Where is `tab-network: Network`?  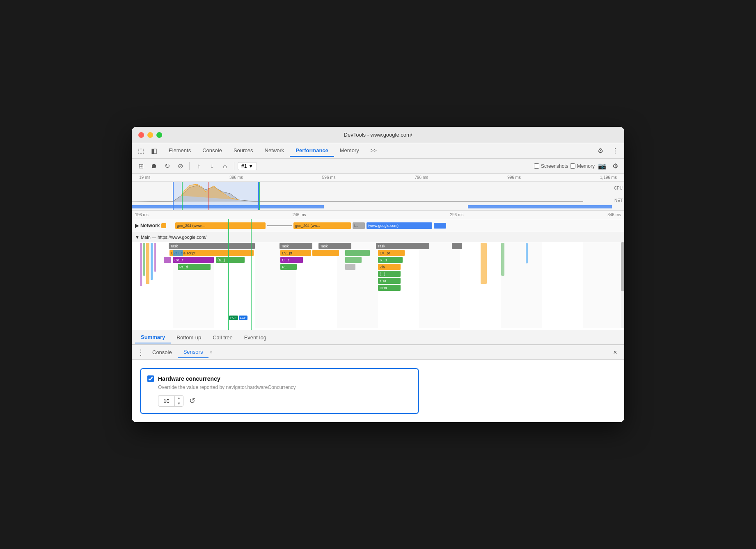 tab-network: Network is located at coordinates (275, 151).